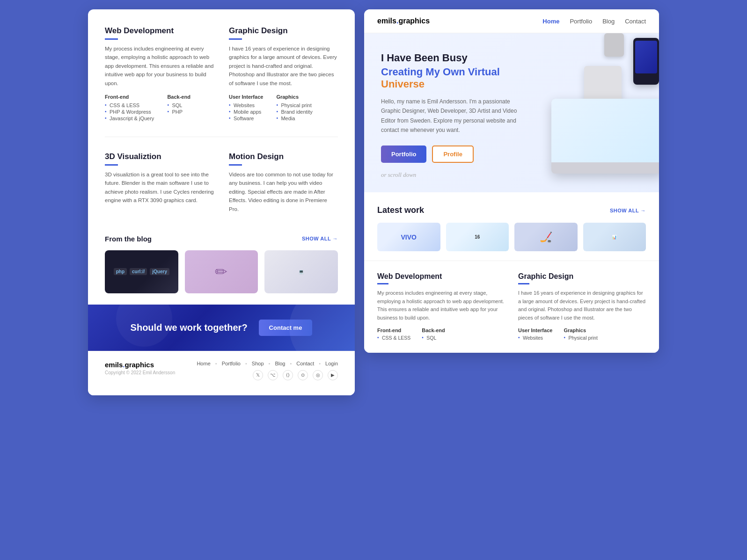 The width and height of the screenshot is (747, 560). Describe the element at coordinates (535, 330) in the screenshot. I see `rs-ui-heading: User Interface` at that location.